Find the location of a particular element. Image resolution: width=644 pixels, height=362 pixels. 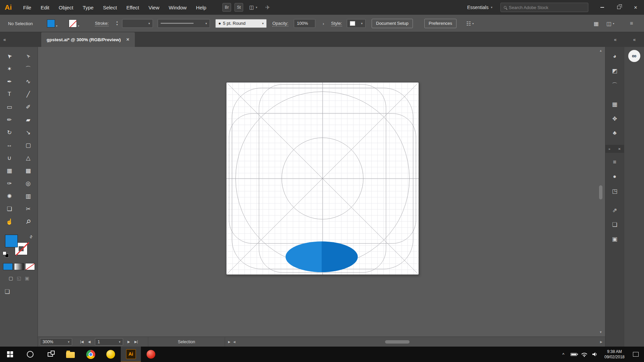

menu-object: Object is located at coordinates (66, 7).